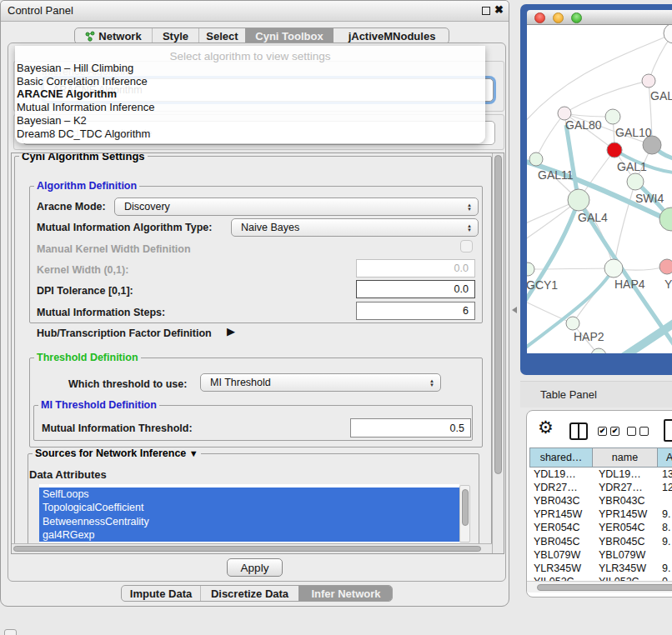 The width and height of the screenshot is (672, 635). What do you see at coordinates (262, 36) in the screenshot?
I see `control-panel-tabs: NetworkStyleSelectCyni ToolboxjActiveMNo…` at bounding box center [262, 36].